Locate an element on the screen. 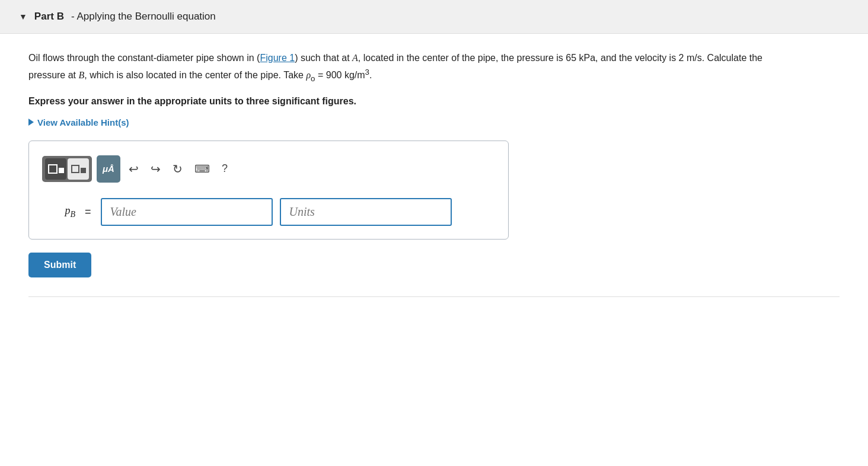 The width and height of the screenshot is (868, 466). mu-angstrom-btn: μÅ is located at coordinates (108, 169).